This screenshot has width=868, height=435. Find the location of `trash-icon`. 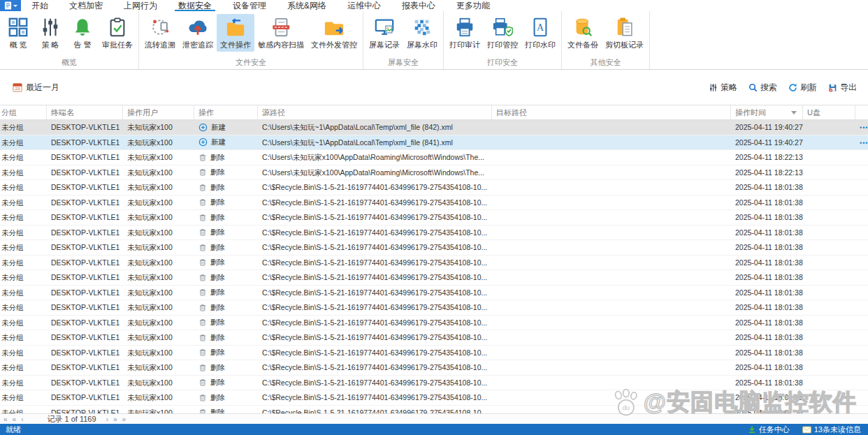

trash-icon is located at coordinates (203, 352).